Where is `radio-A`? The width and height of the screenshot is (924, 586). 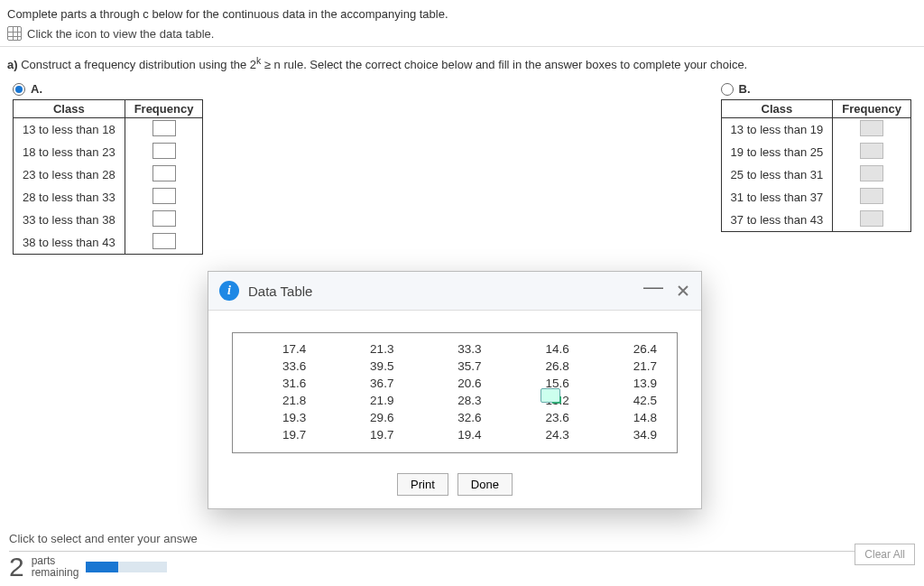 radio-A is located at coordinates (19, 89).